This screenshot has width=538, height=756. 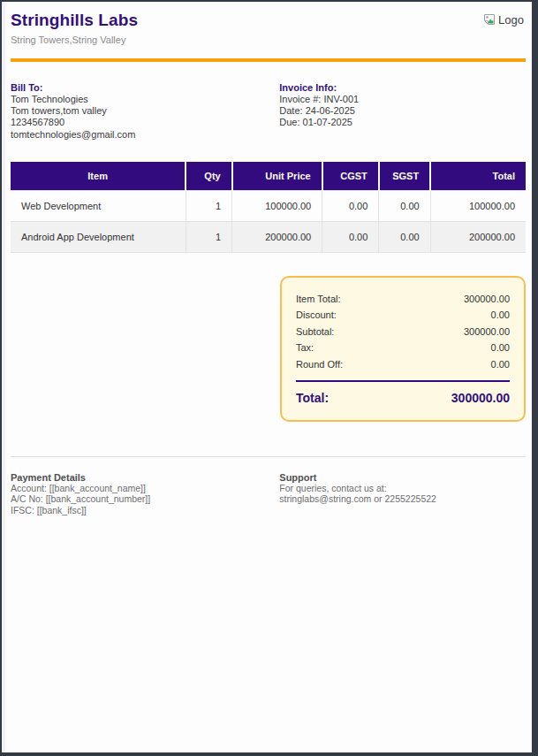 I want to click on grand-total-value: 300000.00, so click(x=481, y=398).